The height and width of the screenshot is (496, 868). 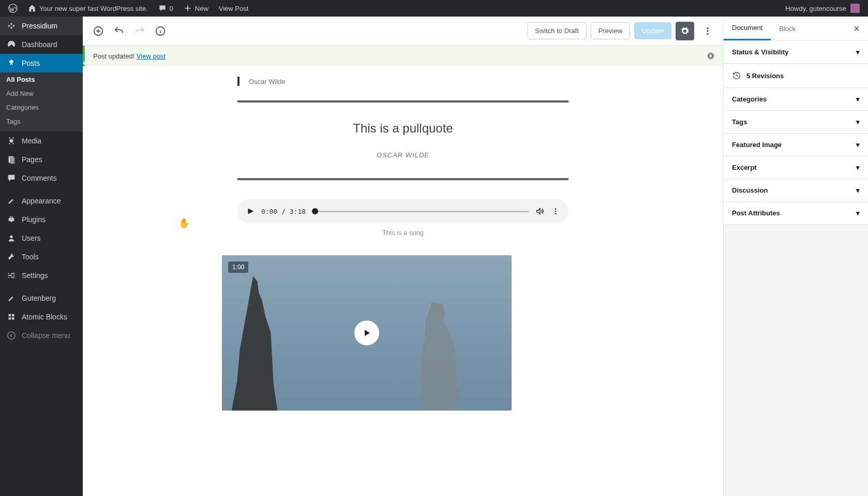 I want to click on pullquote-block: This is a pullquote OSCAR WILDE, so click(x=403, y=140).